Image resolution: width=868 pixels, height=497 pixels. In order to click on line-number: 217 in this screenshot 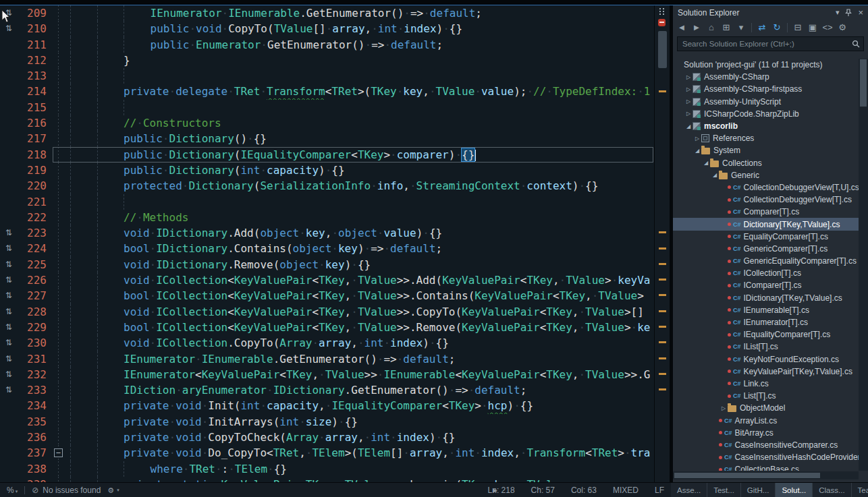, I will do `click(35, 139)`.